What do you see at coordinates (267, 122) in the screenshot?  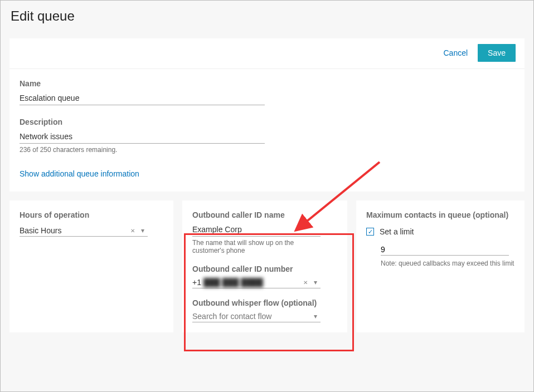 I see `description-field-label: Description` at bounding box center [267, 122].